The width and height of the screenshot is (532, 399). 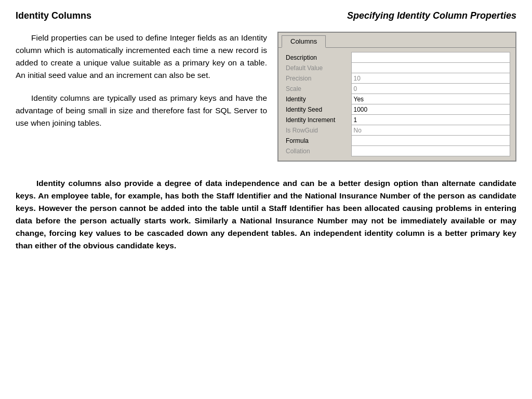 I want to click on prop-label-9: Collation, so click(x=317, y=151).